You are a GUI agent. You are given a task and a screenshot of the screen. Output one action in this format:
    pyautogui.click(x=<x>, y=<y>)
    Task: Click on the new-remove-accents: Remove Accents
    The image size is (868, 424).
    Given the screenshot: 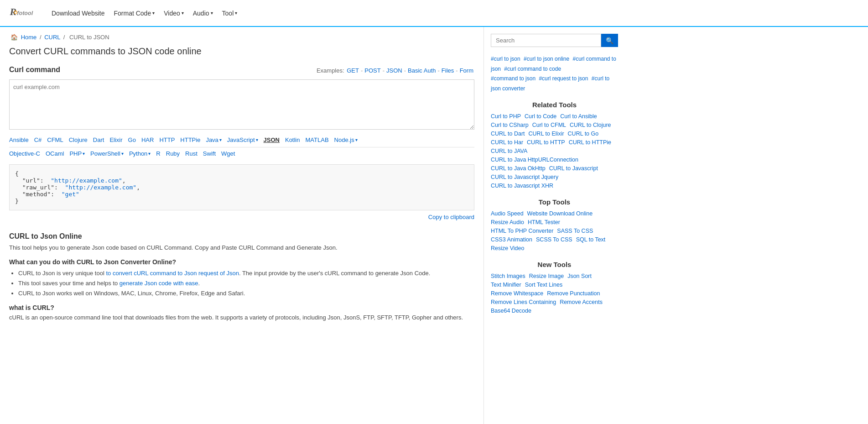 What is the action you would take?
    pyautogui.click(x=581, y=302)
    